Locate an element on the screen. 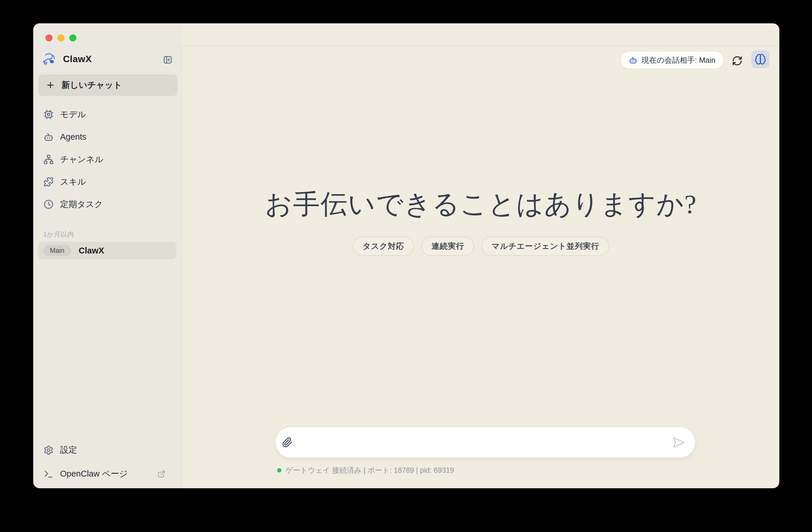 The height and width of the screenshot is (532, 812). window-controls is located at coordinates (61, 38).